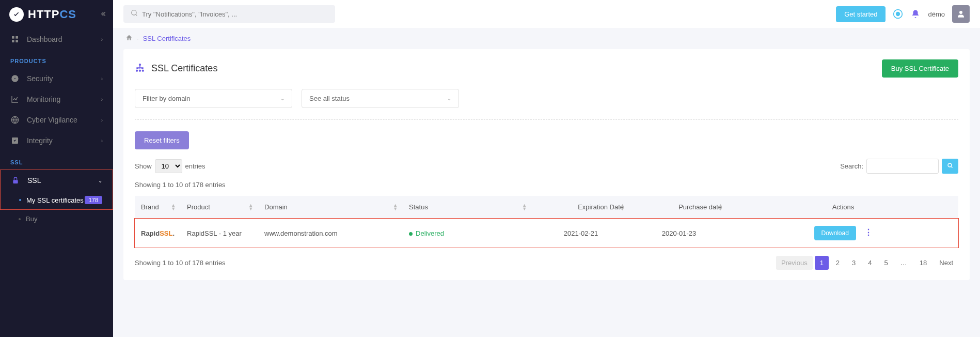 The height and width of the screenshot is (337, 980). What do you see at coordinates (167, 38) in the screenshot?
I see `breadcrumb-current: SSL Certificates` at bounding box center [167, 38].